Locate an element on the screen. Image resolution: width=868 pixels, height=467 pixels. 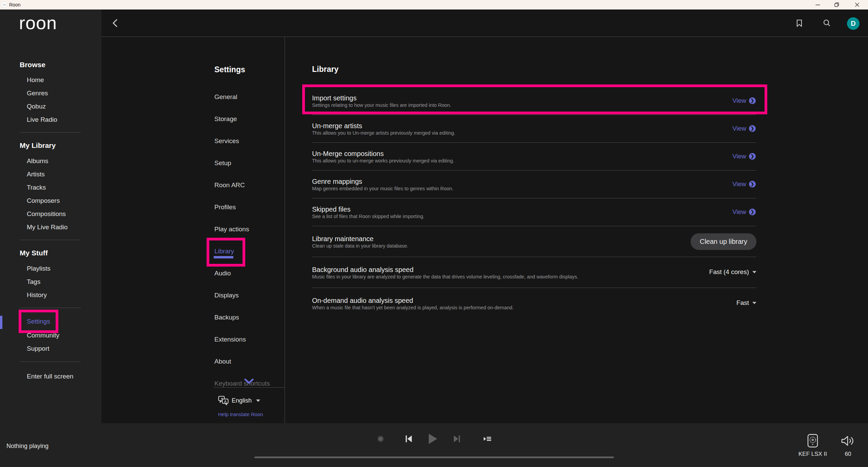
menu-item-backups: Backups is located at coordinates (227, 317).